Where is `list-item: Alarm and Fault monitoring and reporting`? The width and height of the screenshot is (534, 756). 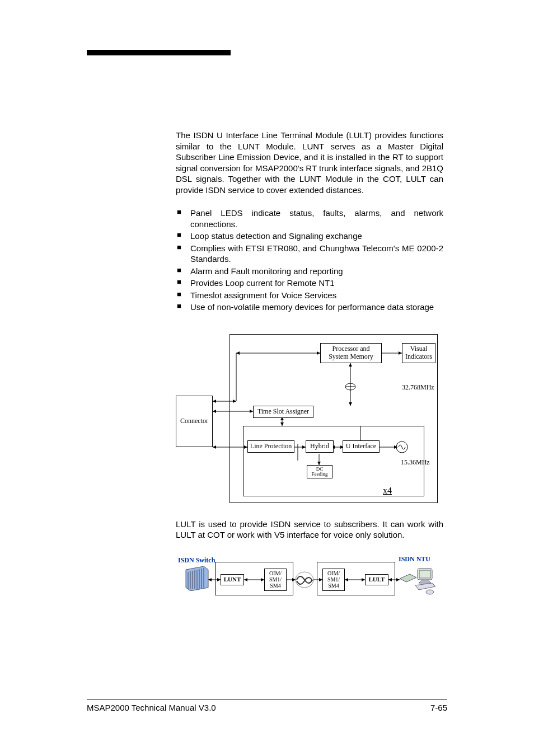 list-item: Alarm and Fault monitoring and reporting is located at coordinates (310, 271).